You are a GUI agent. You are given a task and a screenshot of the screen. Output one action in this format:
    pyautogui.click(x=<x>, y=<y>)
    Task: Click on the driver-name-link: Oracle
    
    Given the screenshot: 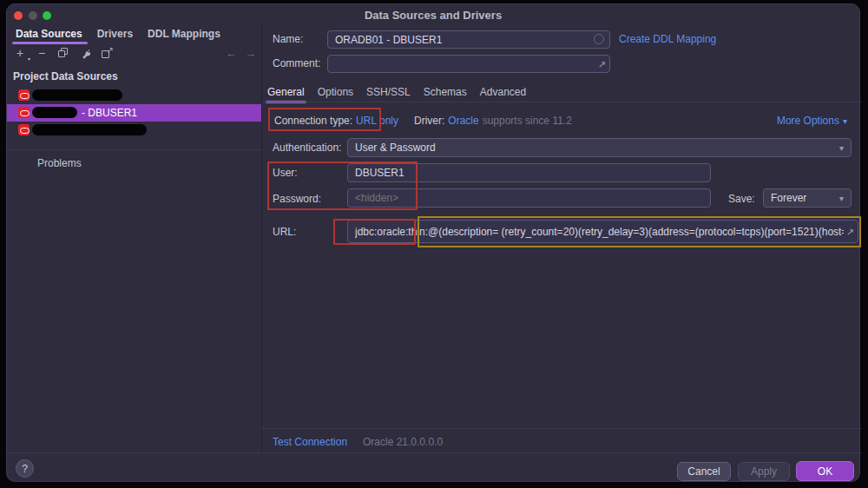 What is the action you would take?
    pyautogui.click(x=464, y=121)
    